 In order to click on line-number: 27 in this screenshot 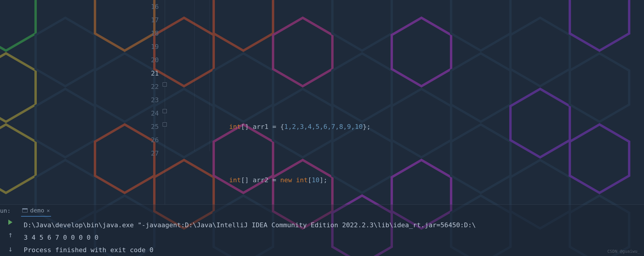, I will do `click(152, 153)`.